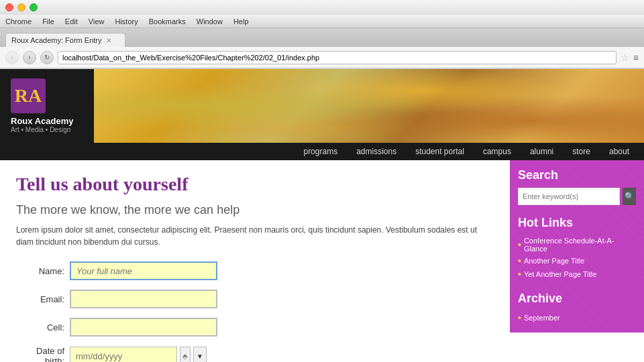 Image resolution: width=644 pixels, height=362 pixels. I want to click on address-bar: ‹ › ↻ ☆ ≡, so click(322, 58).